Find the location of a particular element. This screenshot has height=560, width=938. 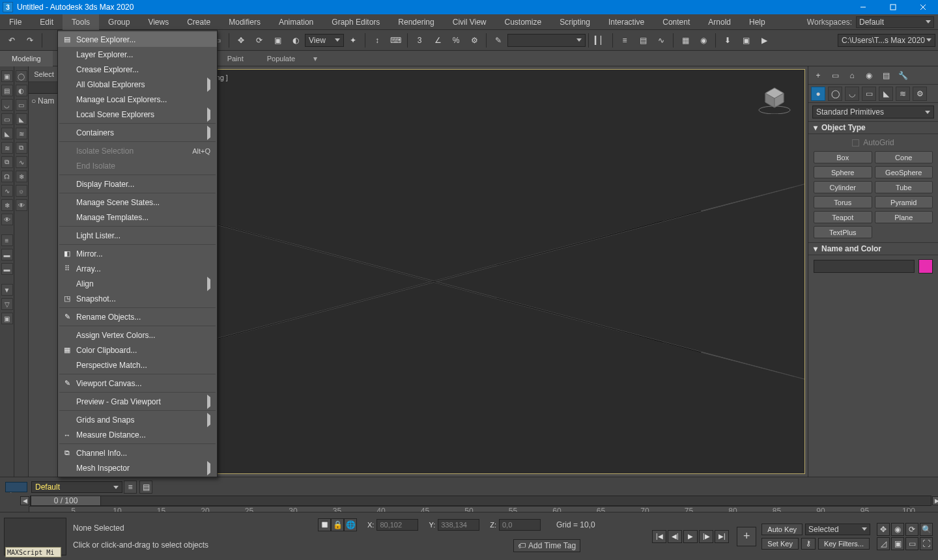

rail-display-icon: ▣ is located at coordinates (7, 76).